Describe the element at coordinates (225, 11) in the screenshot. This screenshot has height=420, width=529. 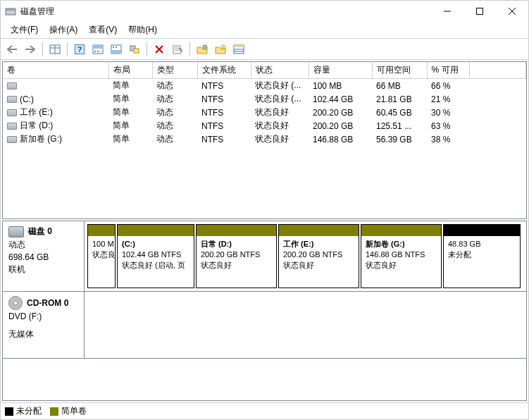
I see `window-title: 磁盘管理` at that location.